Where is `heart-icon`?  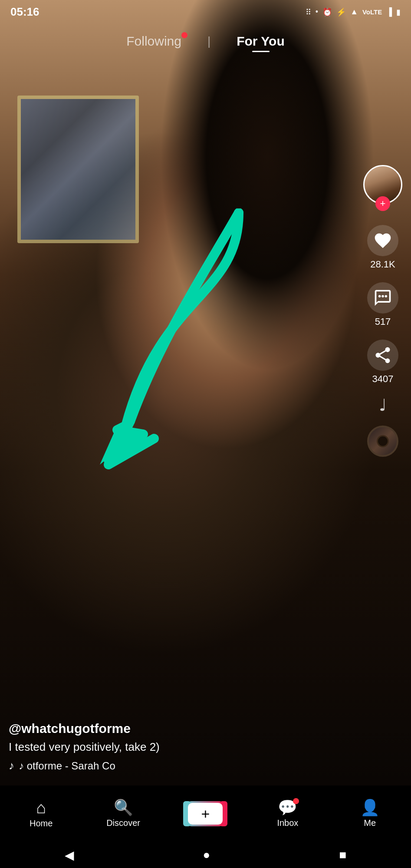
heart-icon is located at coordinates (383, 241).